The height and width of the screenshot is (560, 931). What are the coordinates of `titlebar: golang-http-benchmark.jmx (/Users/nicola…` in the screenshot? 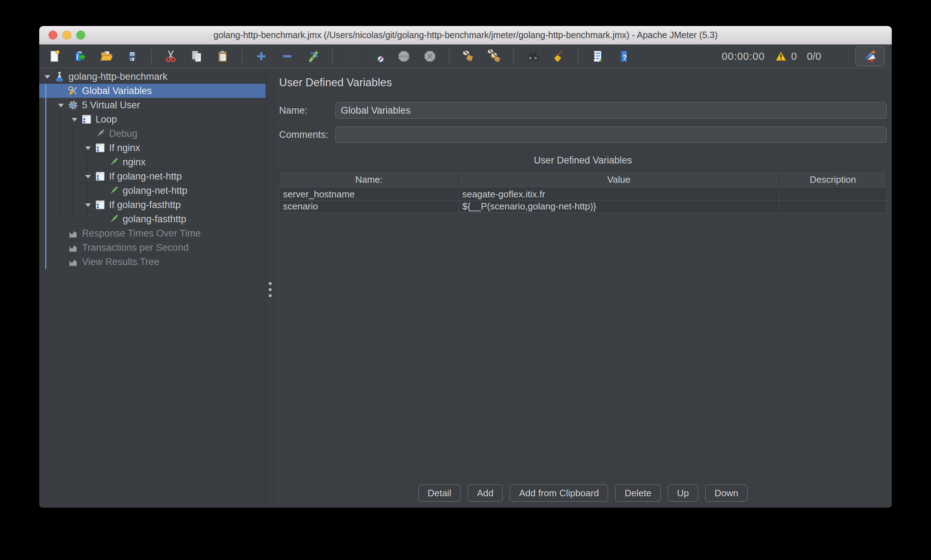 It's located at (466, 35).